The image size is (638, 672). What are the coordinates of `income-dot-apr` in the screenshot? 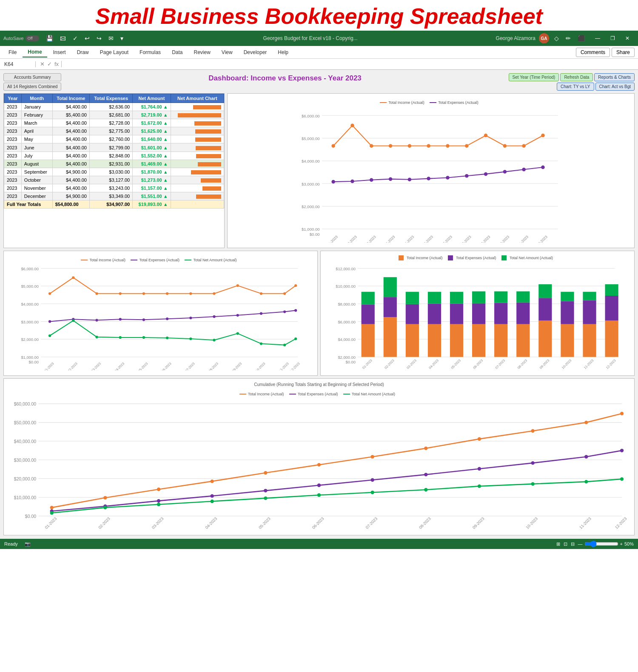 It's located at (390, 146).